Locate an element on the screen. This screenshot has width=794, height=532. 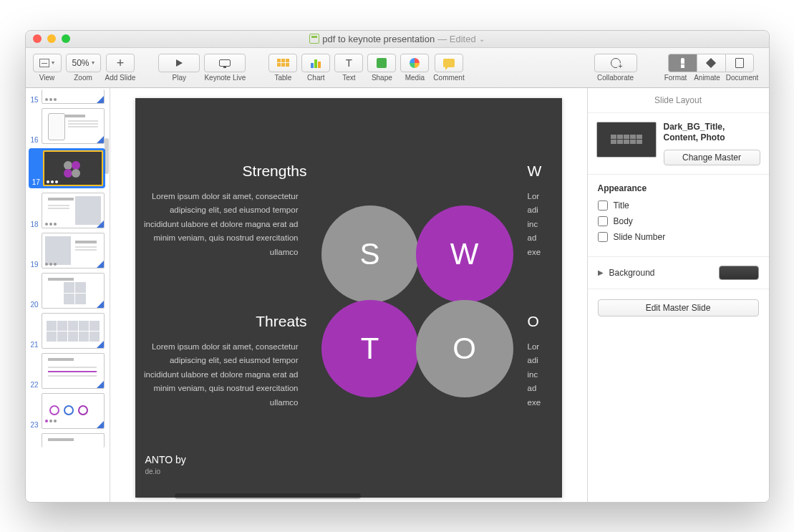
body-checkbox-row: Body is located at coordinates (679, 221).